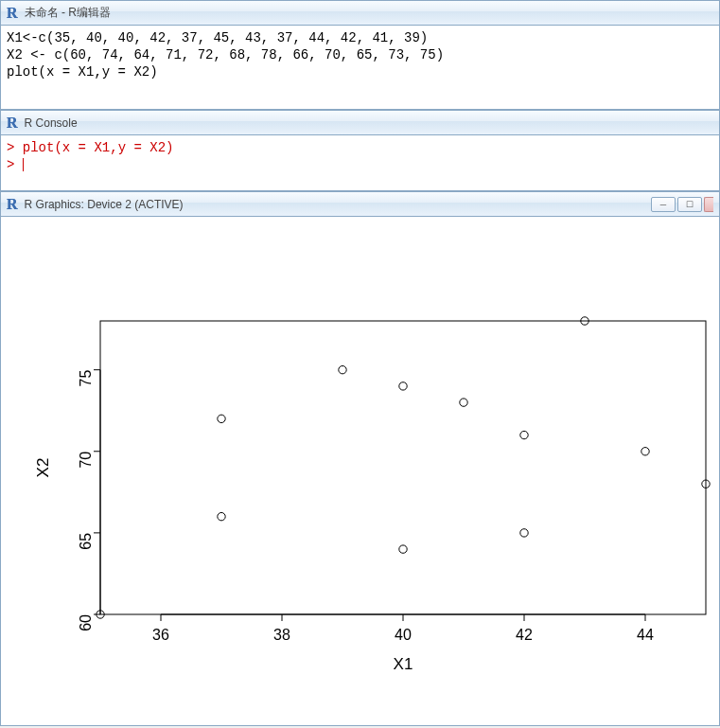  I want to click on editor-title: 未命名 - R编辑器, so click(357, 13).